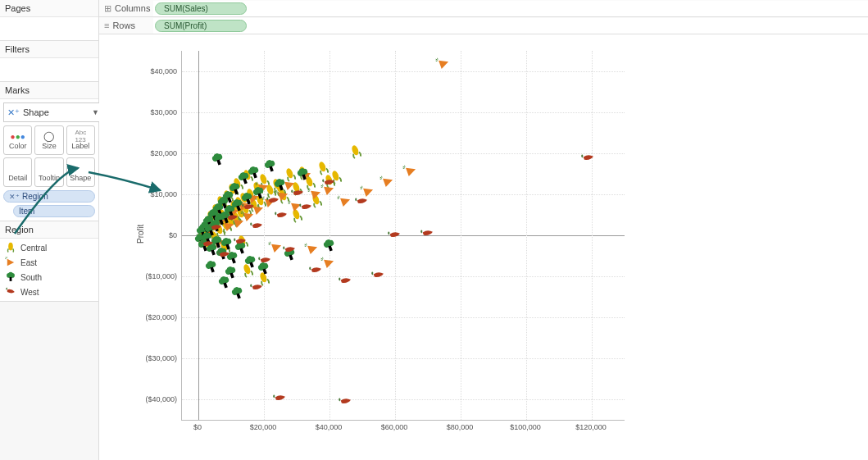  What do you see at coordinates (157, 112) in the screenshot?
I see `y-tick: $30,000` at bounding box center [157, 112].